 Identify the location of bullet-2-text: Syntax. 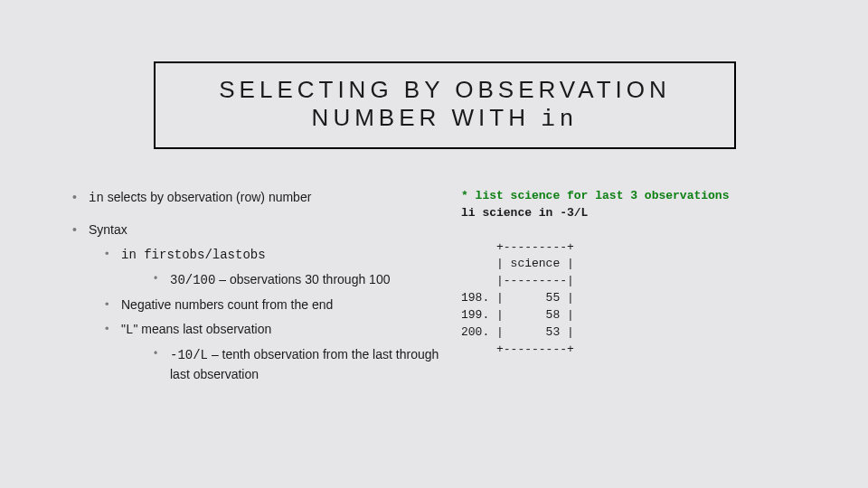
(108, 230).